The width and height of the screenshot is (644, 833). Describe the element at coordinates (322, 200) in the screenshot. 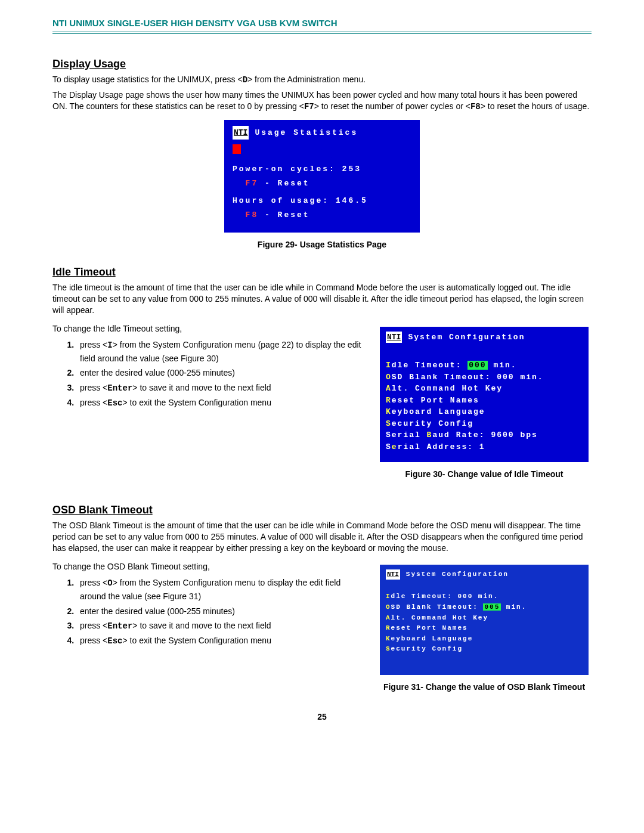

I see `hours-usage-line: Hours of usage: 146.5` at that location.